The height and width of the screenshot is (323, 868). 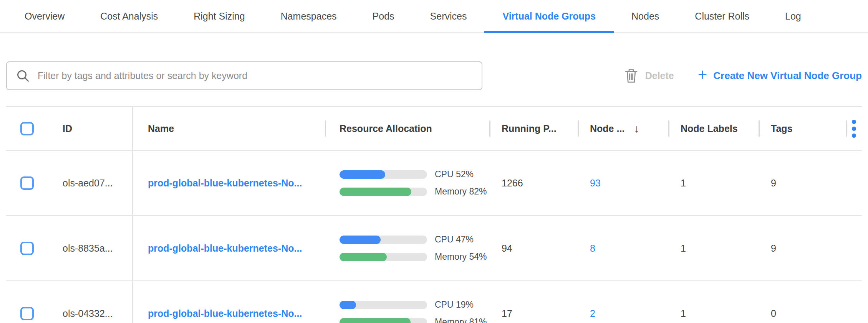 I want to click on search-icon, so click(x=23, y=76).